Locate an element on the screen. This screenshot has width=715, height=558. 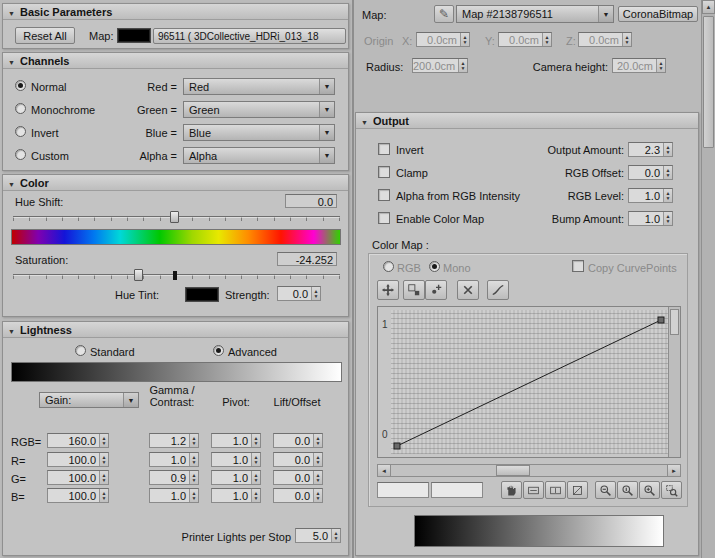
add-point-icon is located at coordinates (436, 290).